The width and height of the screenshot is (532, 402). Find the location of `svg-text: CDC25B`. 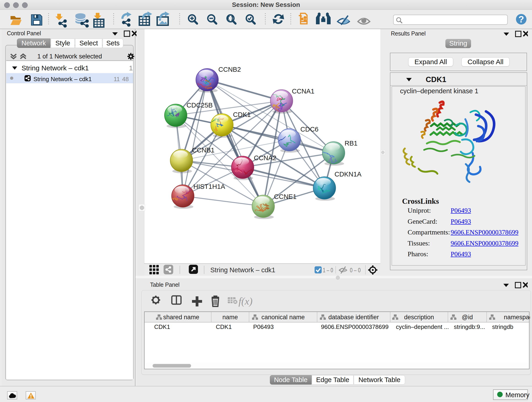

svg-text: CDC25B is located at coordinates (200, 105).